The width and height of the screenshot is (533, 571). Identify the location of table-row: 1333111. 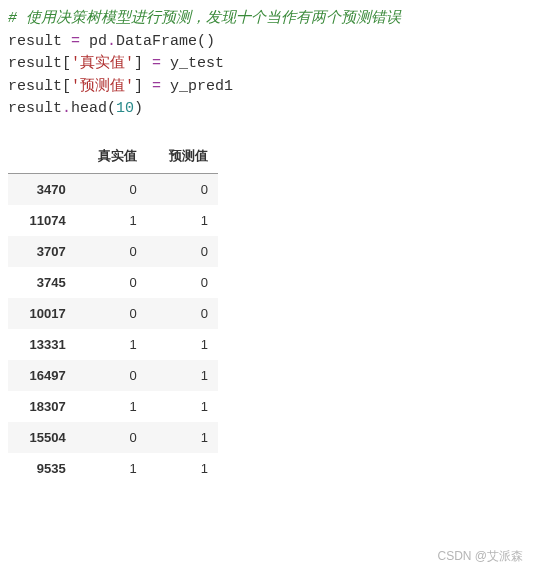
(113, 344).